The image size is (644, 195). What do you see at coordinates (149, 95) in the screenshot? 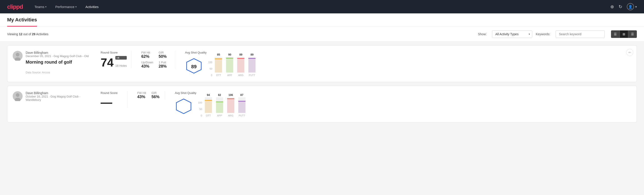
I see `stats-section-2: FW Hit 43% GIR 56%` at bounding box center [149, 95].